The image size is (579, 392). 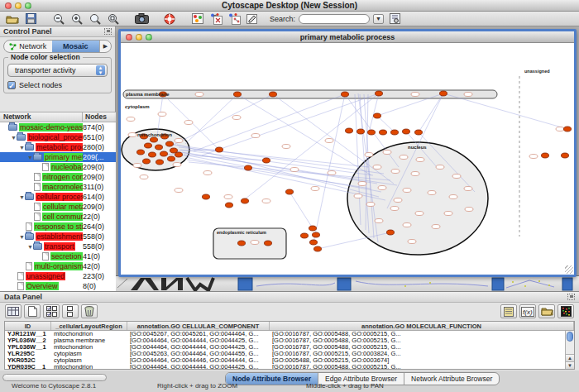 What do you see at coordinates (58, 227) in the screenshot?
I see `tree-item-response-to-stimul: response to stimul264(0)` at bounding box center [58, 227].